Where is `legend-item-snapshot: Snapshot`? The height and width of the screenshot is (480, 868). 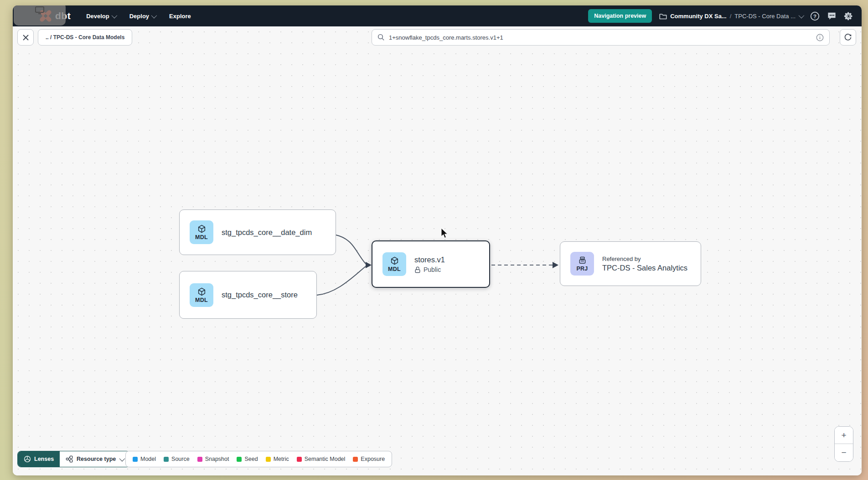 legend-item-snapshot: Snapshot is located at coordinates (213, 459).